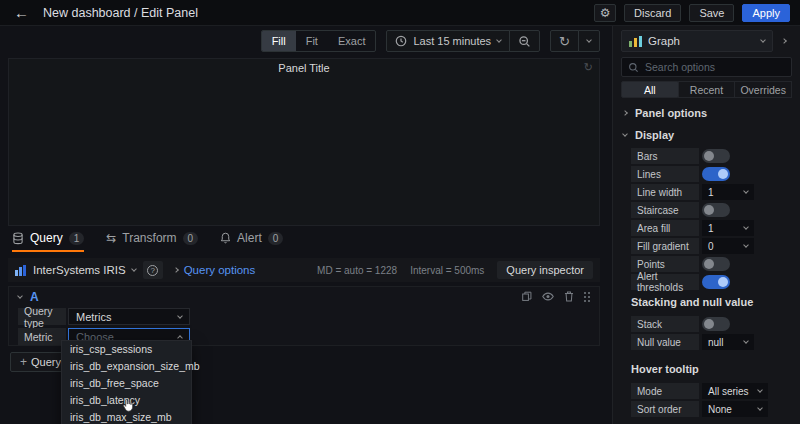 This screenshot has height=424, width=800. What do you see at coordinates (784, 41) in the screenshot?
I see `sidebar-collapse-button` at bounding box center [784, 41].